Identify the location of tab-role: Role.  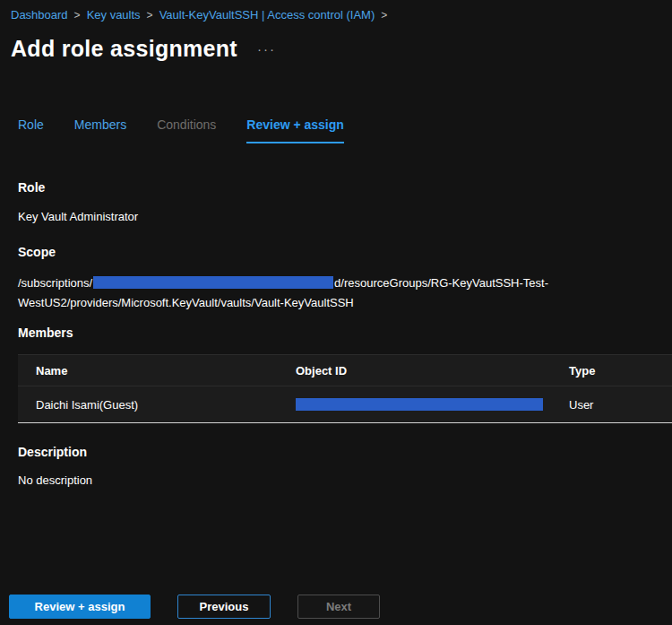
(30, 131).